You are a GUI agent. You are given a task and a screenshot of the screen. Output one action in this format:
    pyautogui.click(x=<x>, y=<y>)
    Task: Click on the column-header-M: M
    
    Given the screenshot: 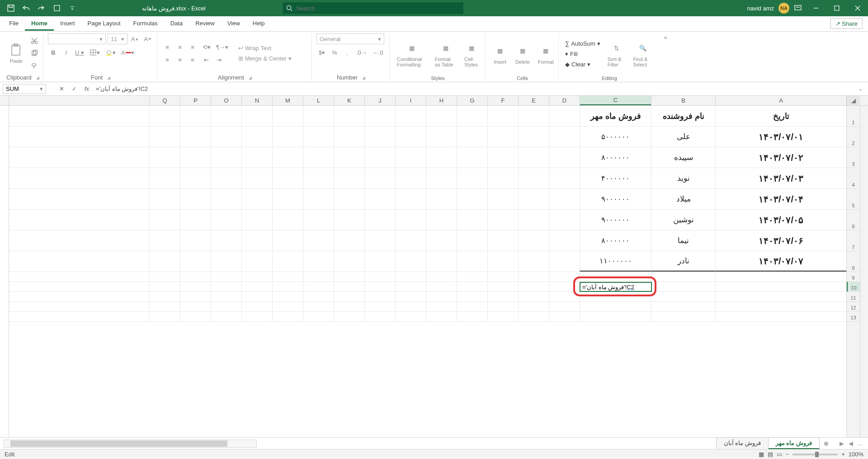 What is the action you would take?
    pyautogui.click(x=288, y=100)
    